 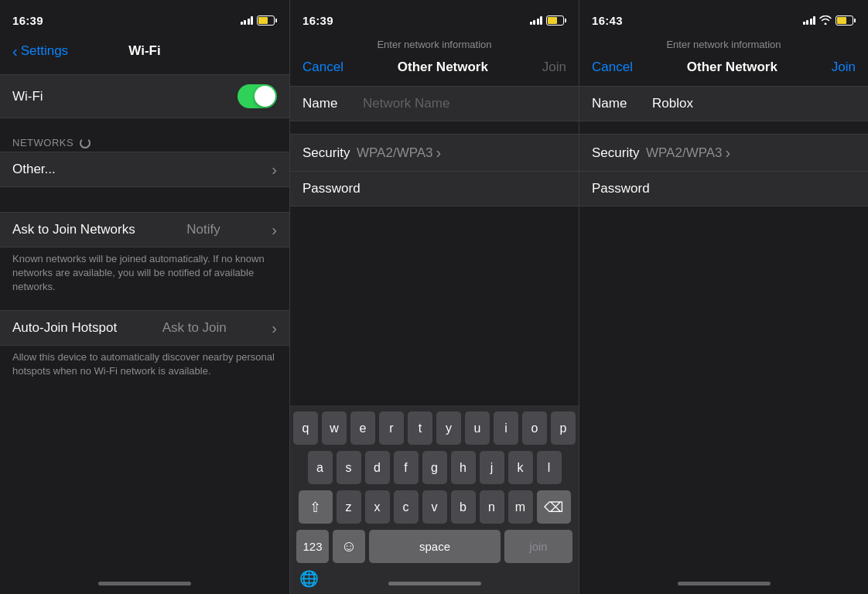 I want to click on key-y: y, so click(x=449, y=428).